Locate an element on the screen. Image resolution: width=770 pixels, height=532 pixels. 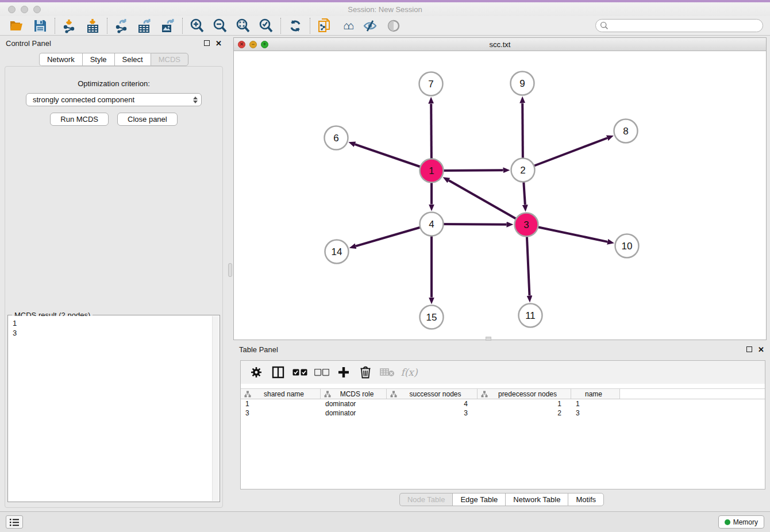
graph-node-11: 11 is located at coordinates (531, 316).